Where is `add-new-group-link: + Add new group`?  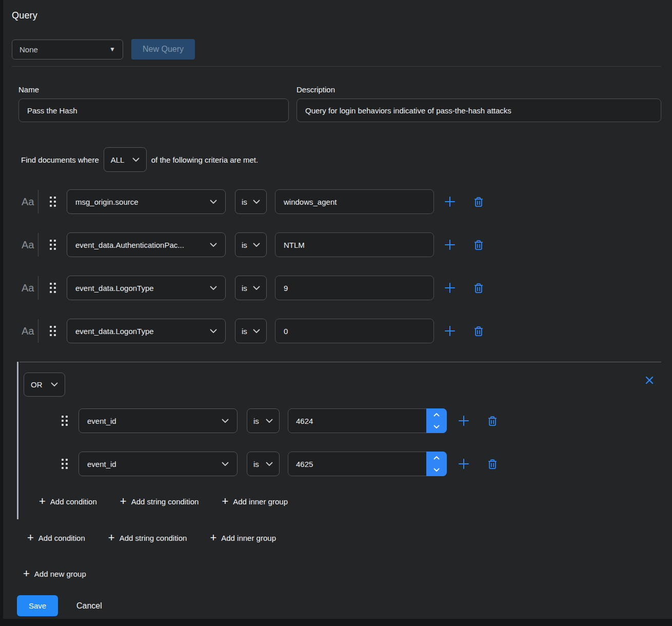 add-new-group-link: + Add new group is located at coordinates (54, 574).